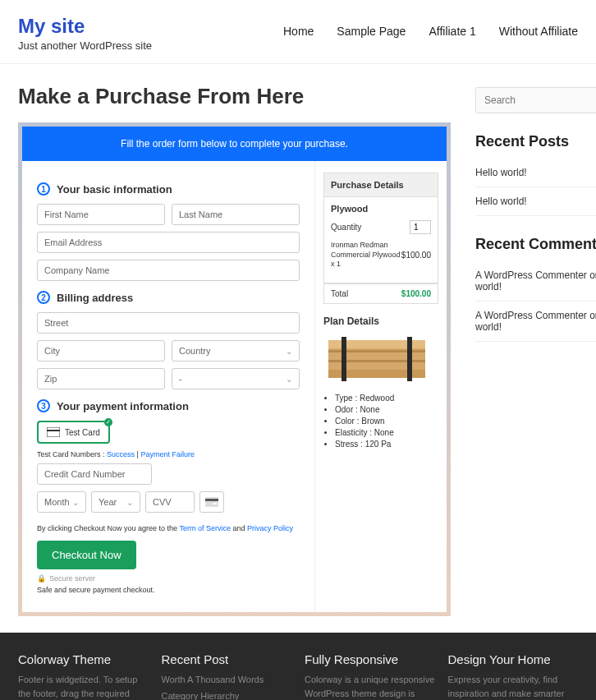 This screenshot has width=596, height=700. What do you see at coordinates (430, 26) in the screenshot?
I see `primary-nav: Home Sample Page Affiliate 1 Without Aff…` at bounding box center [430, 26].